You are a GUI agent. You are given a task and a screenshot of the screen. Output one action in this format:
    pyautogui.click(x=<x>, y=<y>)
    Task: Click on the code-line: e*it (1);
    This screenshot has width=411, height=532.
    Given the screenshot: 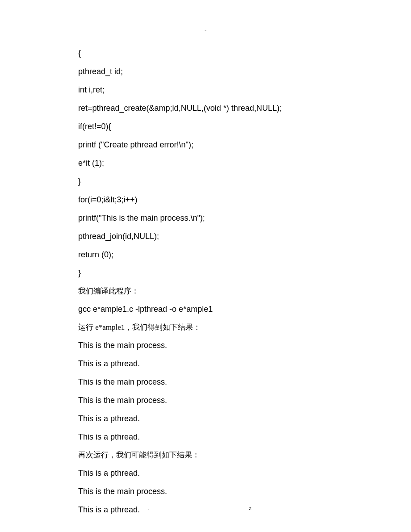 What is the action you would take?
    pyautogui.click(x=245, y=163)
    